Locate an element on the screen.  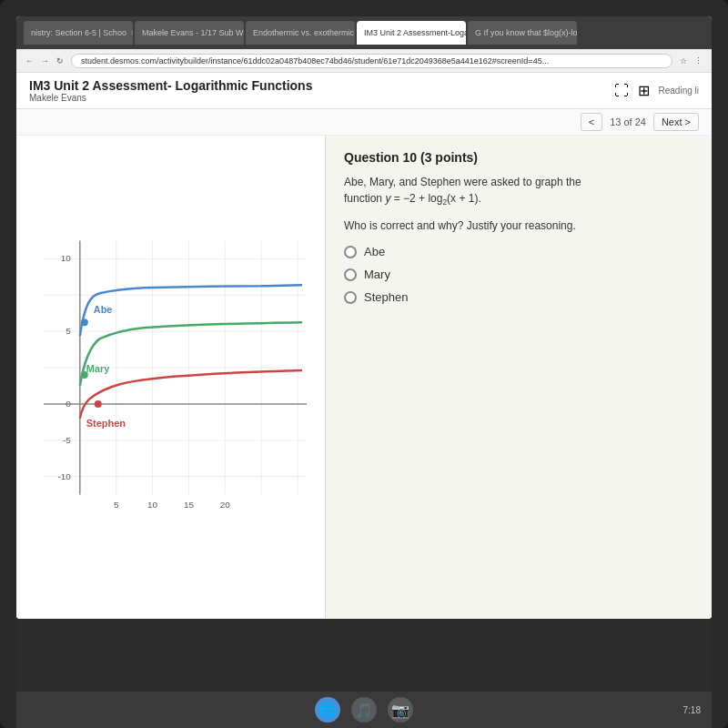
option-stephen-label: Stephen is located at coordinates (386, 297).